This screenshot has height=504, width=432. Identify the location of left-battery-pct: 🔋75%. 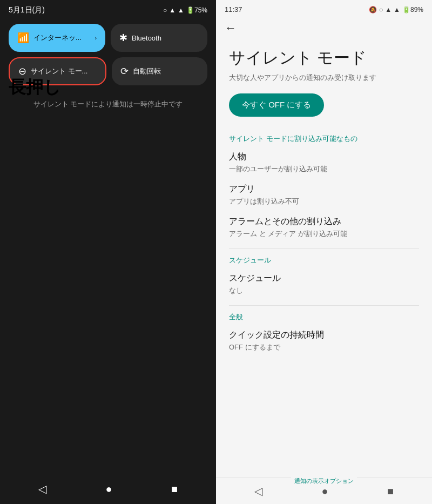
(197, 10).